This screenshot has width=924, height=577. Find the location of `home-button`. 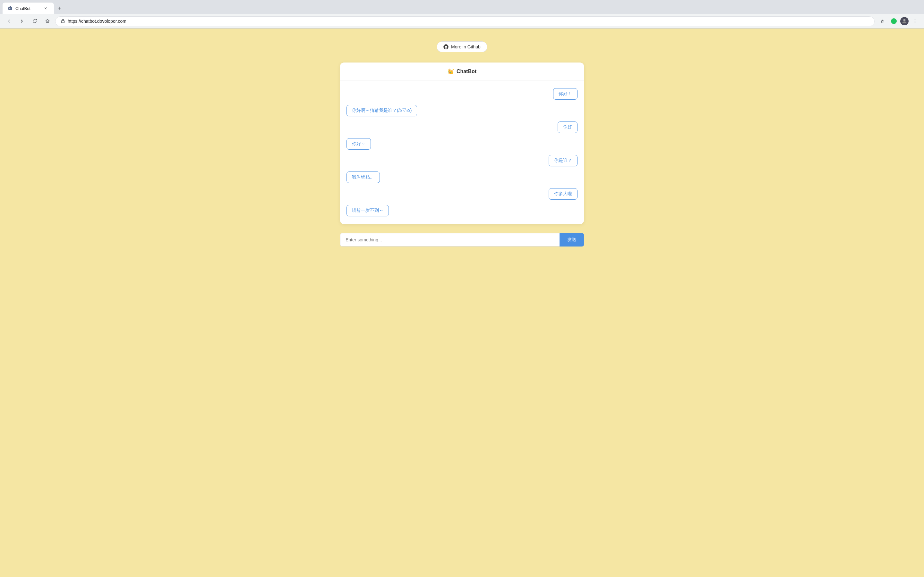

home-button is located at coordinates (47, 21).